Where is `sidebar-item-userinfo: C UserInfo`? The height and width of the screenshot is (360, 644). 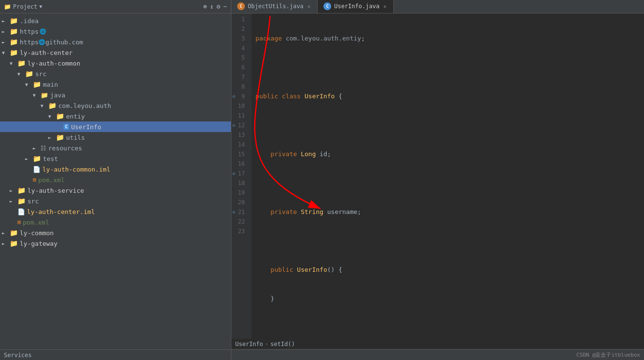 sidebar-item-userinfo: C UserInfo is located at coordinates (116, 127).